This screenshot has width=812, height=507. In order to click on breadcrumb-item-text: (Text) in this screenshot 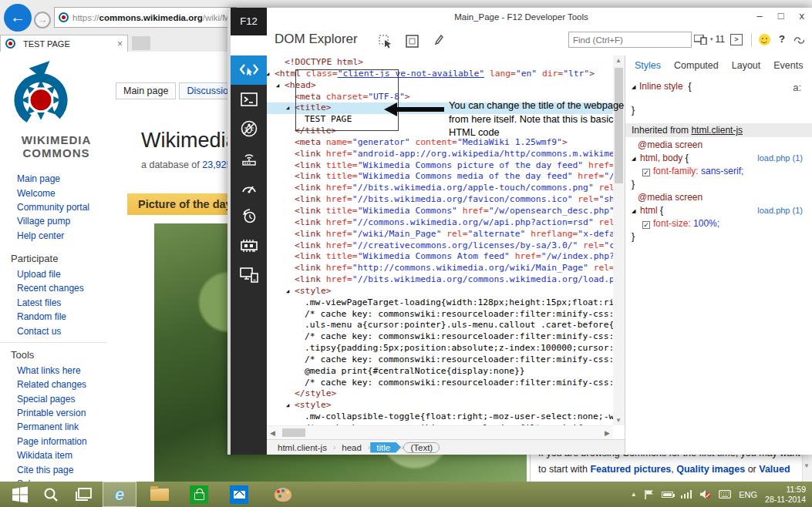, I will do `click(421, 448)`.